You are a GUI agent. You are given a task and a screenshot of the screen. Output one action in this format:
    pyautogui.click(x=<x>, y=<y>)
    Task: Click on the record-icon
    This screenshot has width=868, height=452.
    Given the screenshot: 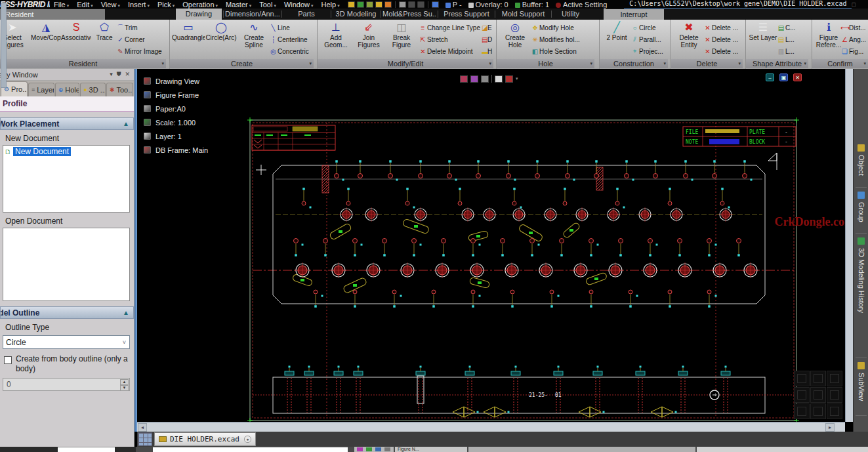 What is the action you would take?
    pyautogui.click(x=509, y=79)
    